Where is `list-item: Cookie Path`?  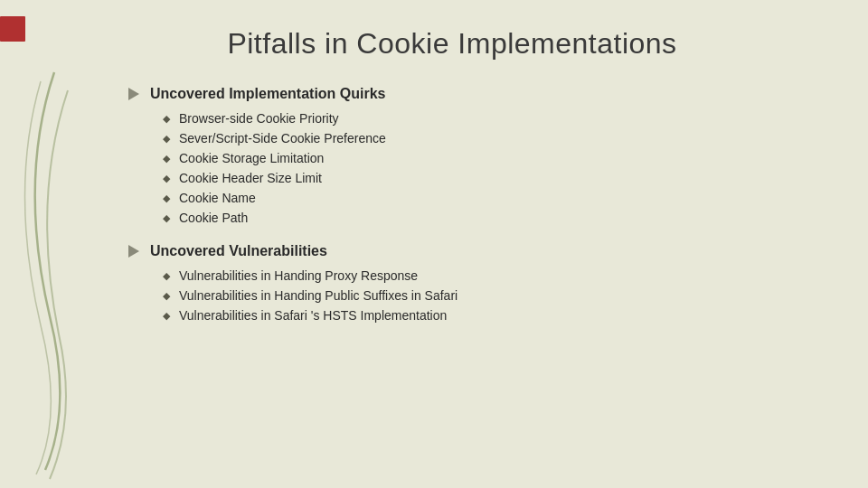
list-item: Cookie Path is located at coordinates (479, 218).